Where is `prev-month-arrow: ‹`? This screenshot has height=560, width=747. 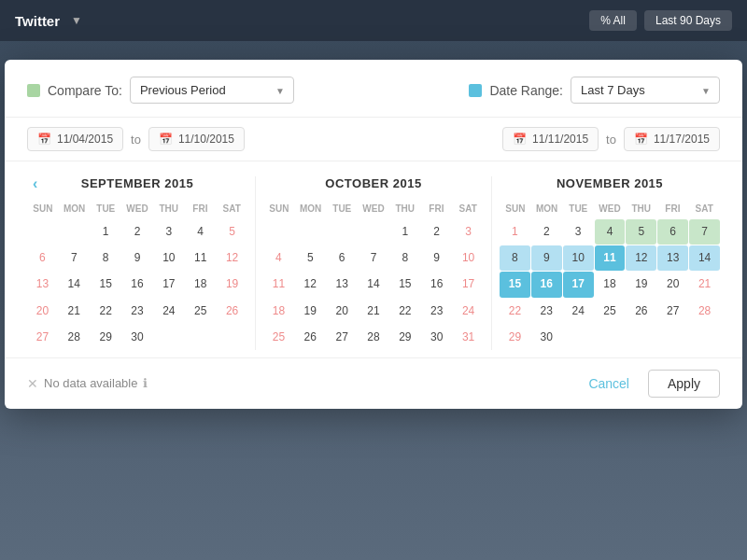
prev-month-arrow: ‹ is located at coordinates (35, 184).